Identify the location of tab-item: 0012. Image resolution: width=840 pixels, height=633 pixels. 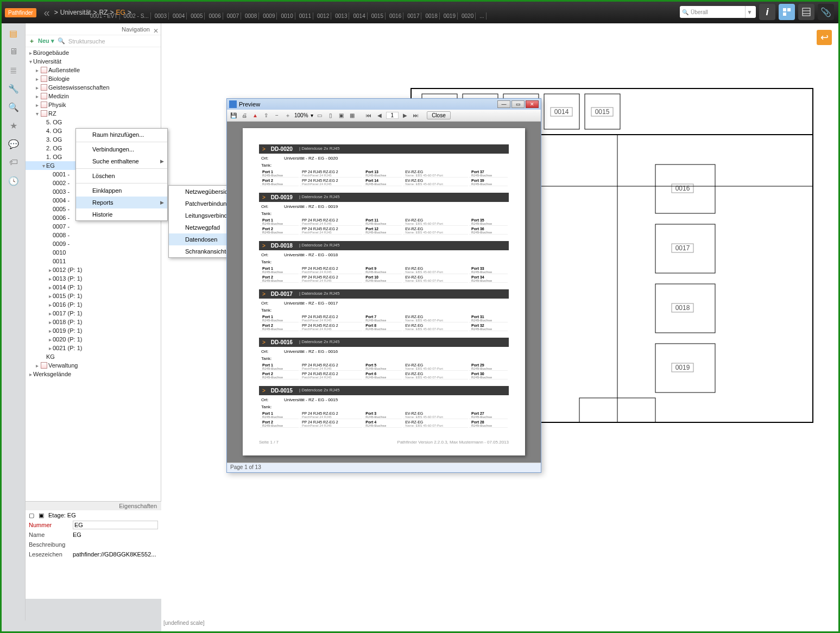
(324, 16).